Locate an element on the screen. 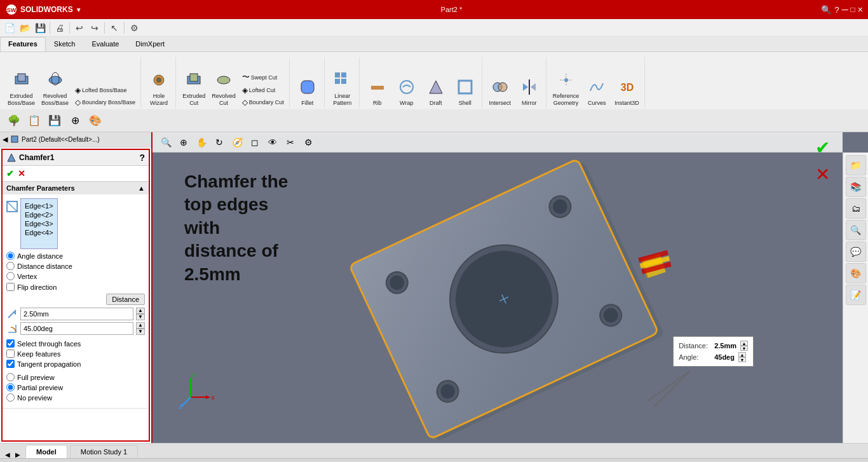 This screenshot has width=868, height=462. pan-btn: ✋ is located at coordinates (201, 142).